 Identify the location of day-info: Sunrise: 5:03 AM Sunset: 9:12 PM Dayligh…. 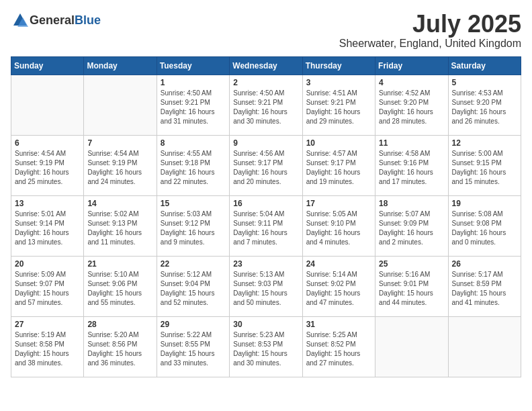
(193, 228).